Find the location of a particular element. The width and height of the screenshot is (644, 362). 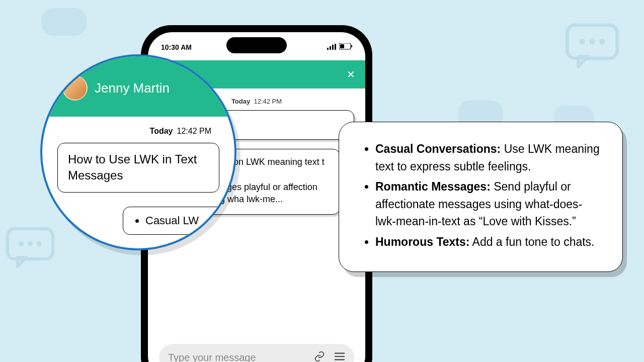

message-input-placeholder: Type your message is located at coordinates (241, 357).